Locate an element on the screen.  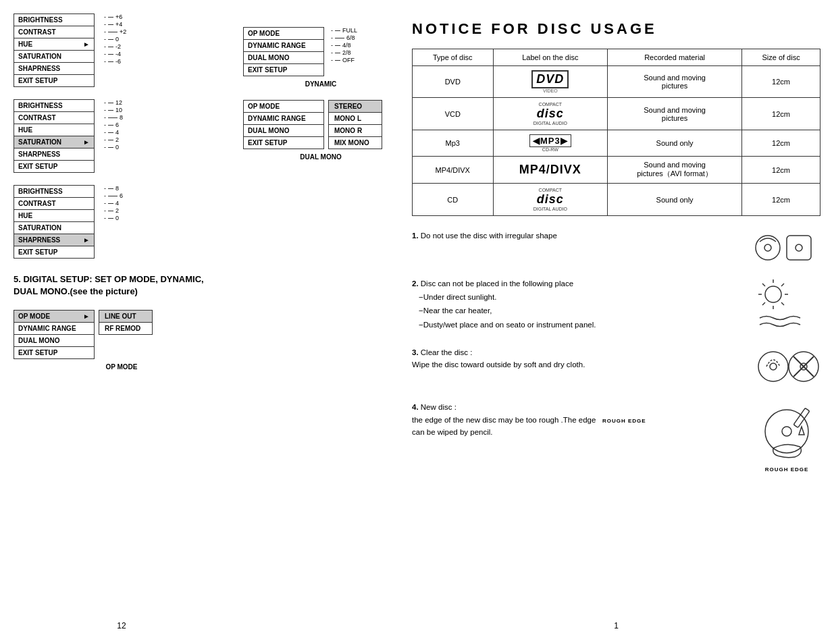
menu-item-hue-1: HUE ► is located at coordinates (54, 45).